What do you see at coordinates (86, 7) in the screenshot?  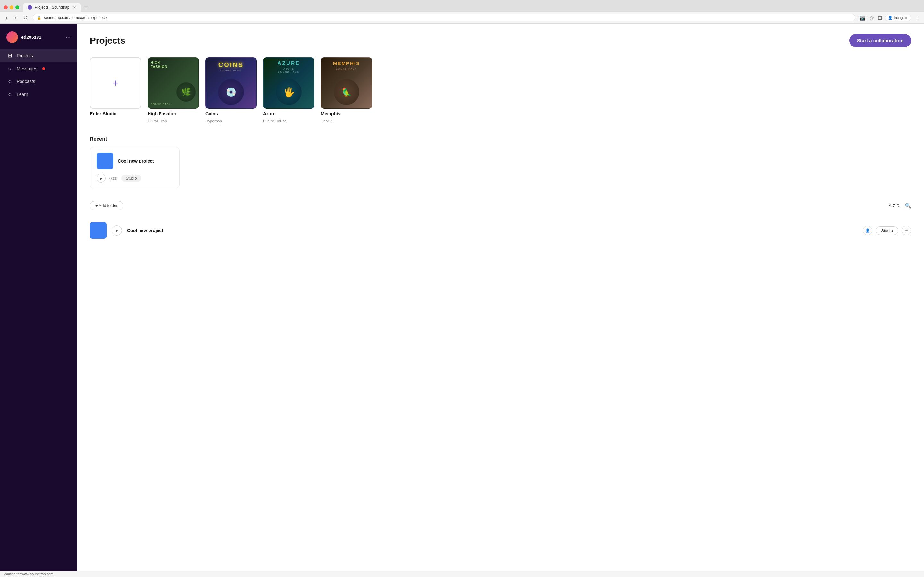 I see `new-tab-btn: +` at bounding box center [86, 7].